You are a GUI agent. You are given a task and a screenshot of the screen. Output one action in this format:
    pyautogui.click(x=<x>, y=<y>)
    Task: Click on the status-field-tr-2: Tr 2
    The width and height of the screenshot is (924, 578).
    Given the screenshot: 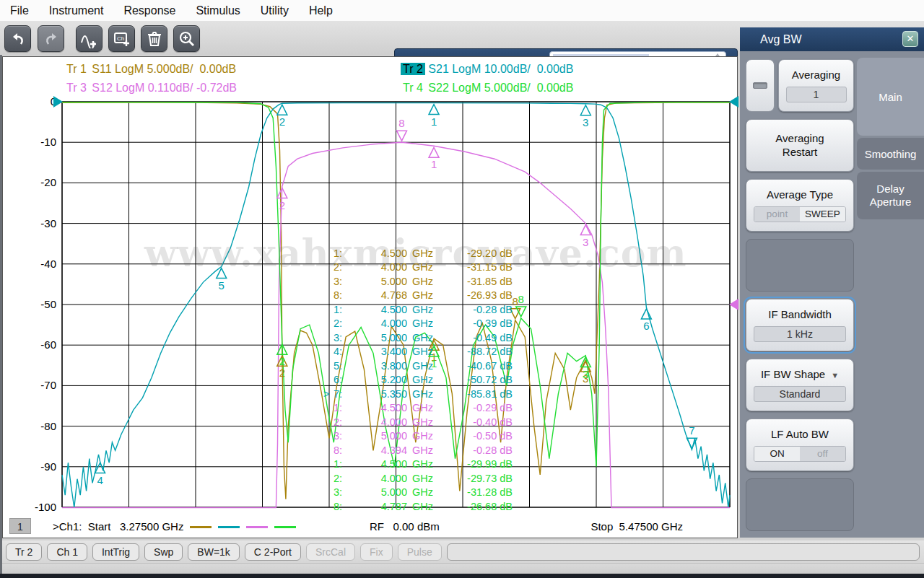 What is the action you would take?
    pyautogui.click(x=24, y=552)
    